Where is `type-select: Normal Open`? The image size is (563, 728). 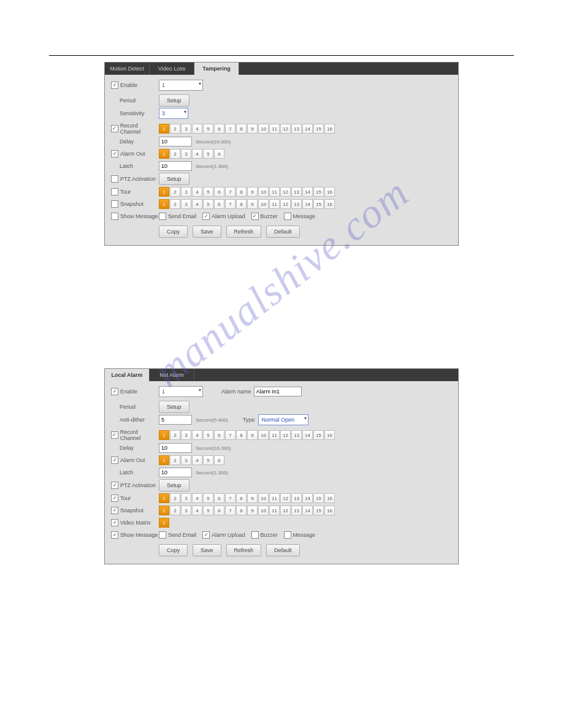
type-select: Normal Open is located at coordinates (283, 420).